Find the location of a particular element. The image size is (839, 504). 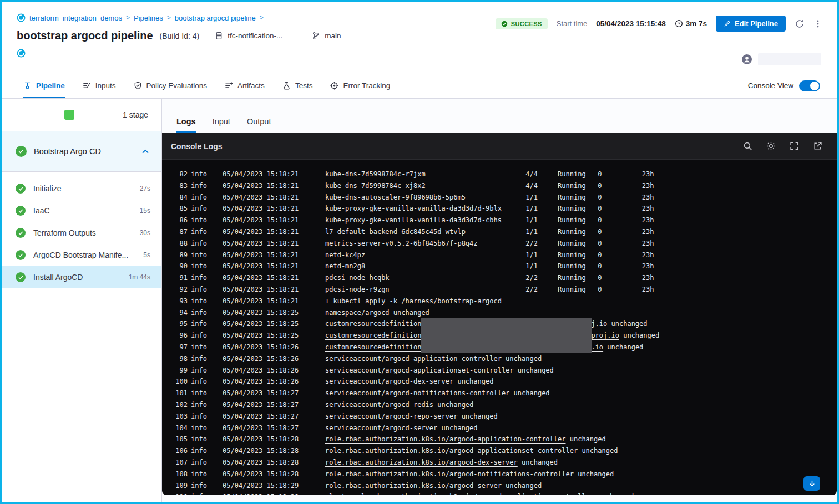

log-message: netd-kc4pz 1/1 Running 0 23h is located at coordinates (489, 255).